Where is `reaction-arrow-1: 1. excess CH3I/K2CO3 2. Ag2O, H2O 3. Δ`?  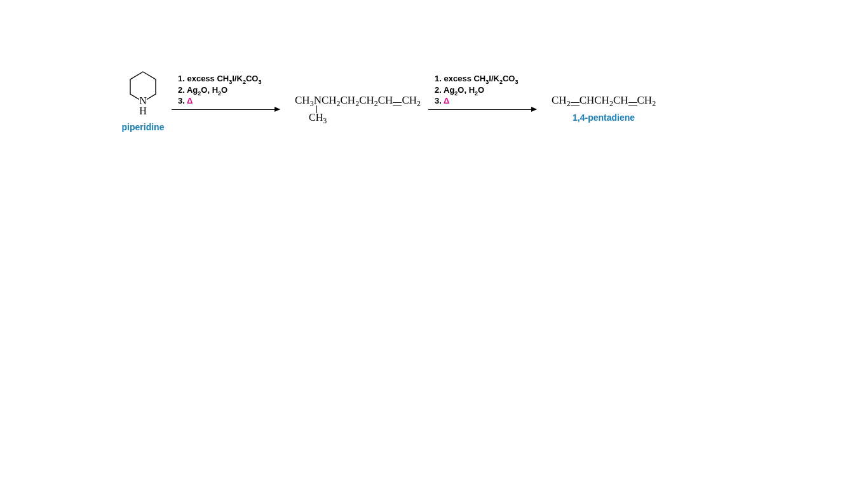 reaction-arrow-1: 1. excess CH3I/K2CO3 2. Ag2O, H2O 3. Δ is located at coordinates (229, 92).